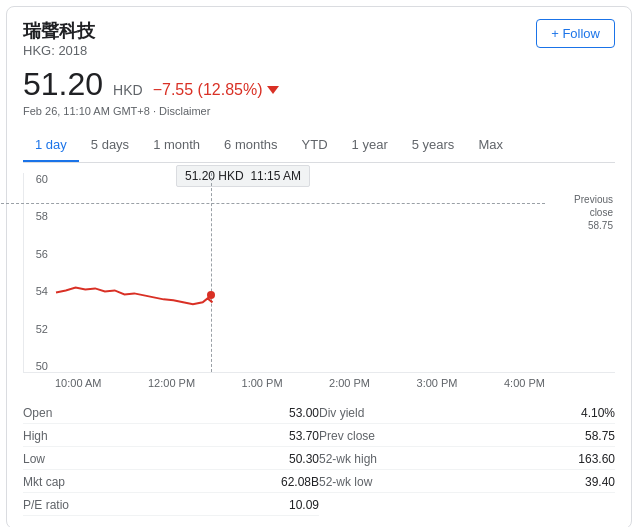 The height and width of the screenshot is (527, 638). Describe the element at coordinates (38, 329) in the screenshot. I see `y-label-52: 52` at that location.